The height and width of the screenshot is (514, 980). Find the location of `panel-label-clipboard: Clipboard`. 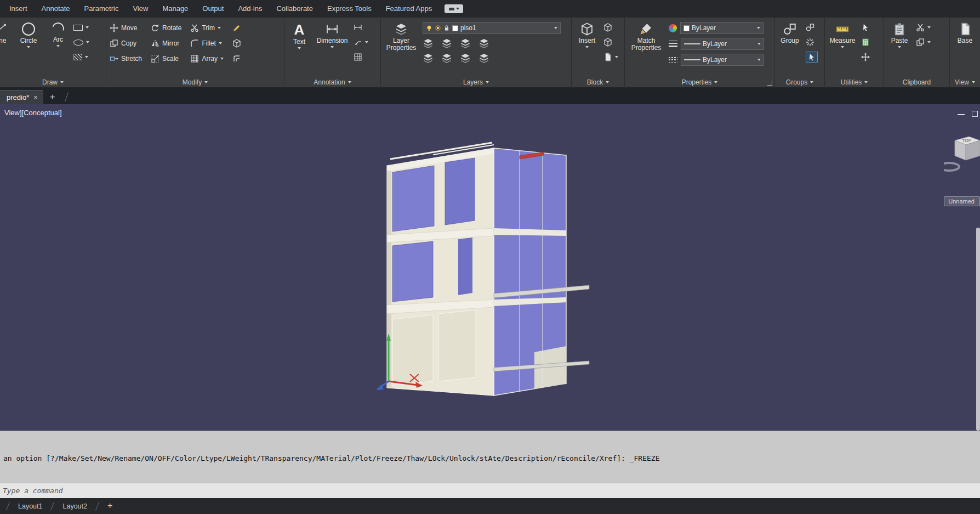

panel-label-clipboard: Clipboard is located at coordinates (916, 82).